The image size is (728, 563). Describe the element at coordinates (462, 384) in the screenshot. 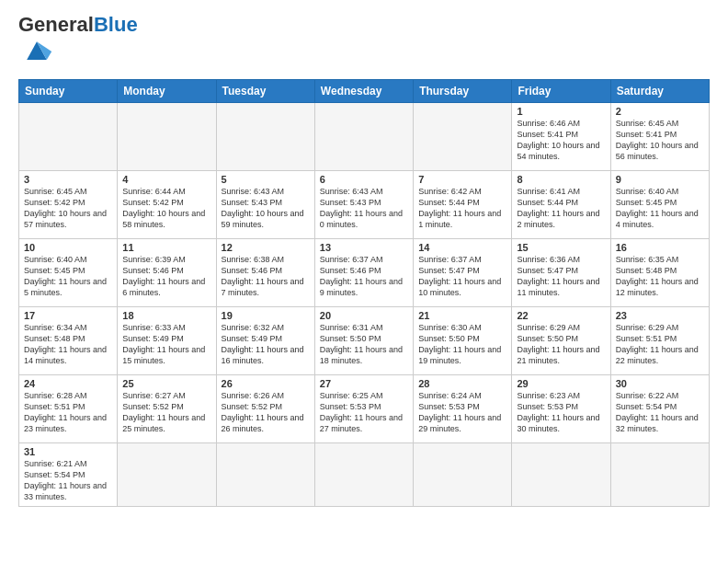

I see `day-number: 28` at that location.